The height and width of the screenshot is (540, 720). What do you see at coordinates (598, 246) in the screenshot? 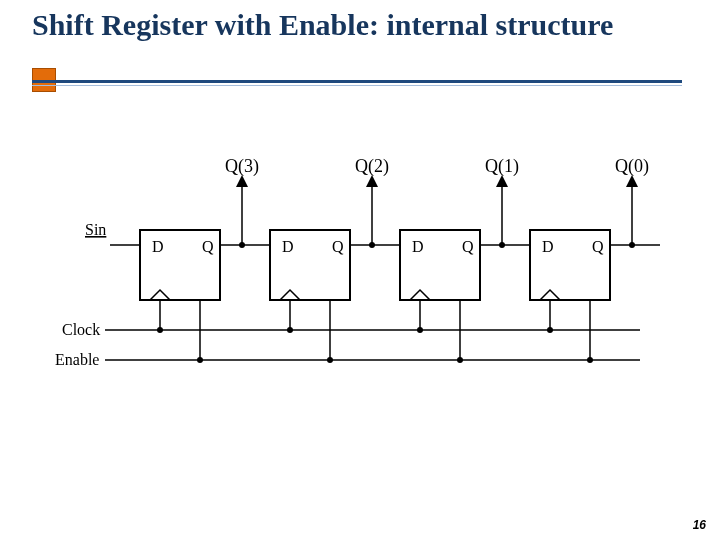
I see `ff3-q-label: Q` at bounding box center [598, 246].